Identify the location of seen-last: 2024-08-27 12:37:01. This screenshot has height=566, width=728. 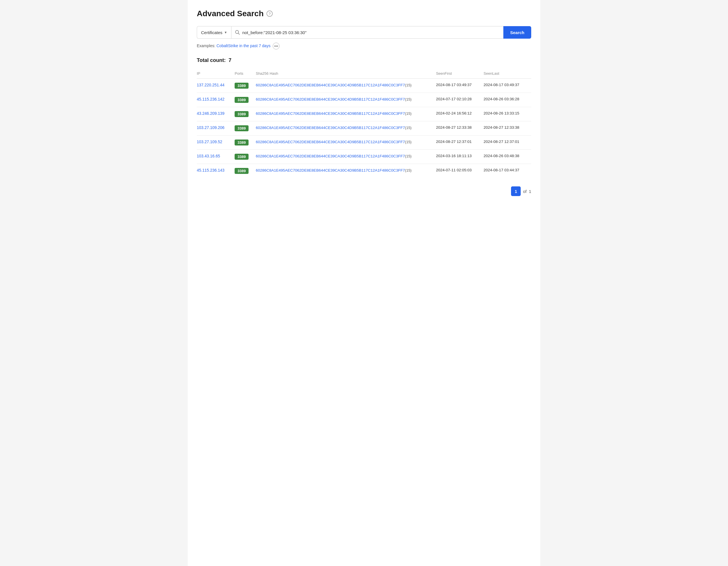
(507, 143).